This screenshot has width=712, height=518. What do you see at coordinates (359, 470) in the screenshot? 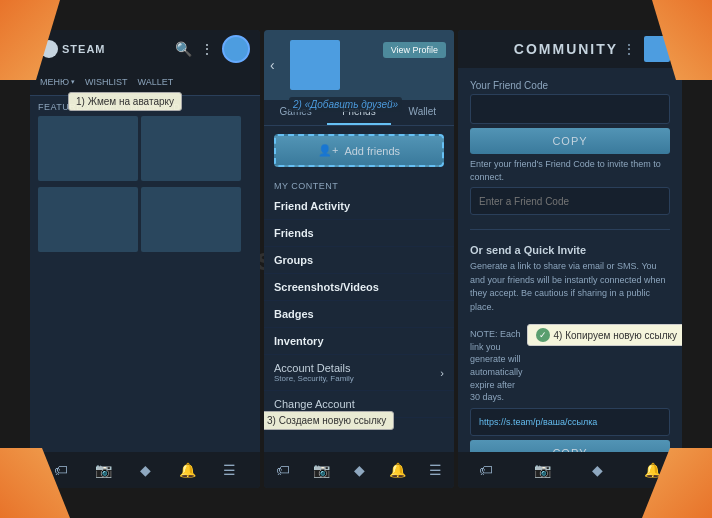
I see `middle-bottom-bar: 🏷 📷 ◆ 🔔 ☰` at bounding box center [359, 470].